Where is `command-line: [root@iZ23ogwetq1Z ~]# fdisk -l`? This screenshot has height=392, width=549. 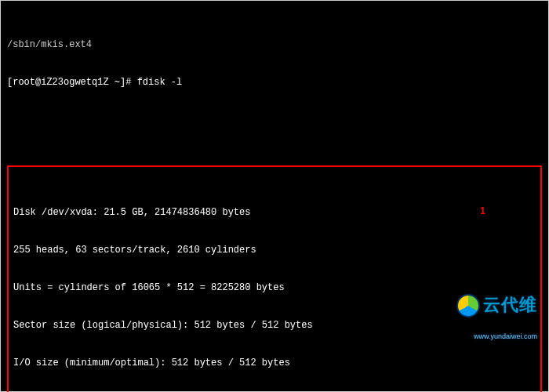 command-line: [root@iZ23ogwetq1Z ~]# fdisk -l is located at coordinates (274, 82).